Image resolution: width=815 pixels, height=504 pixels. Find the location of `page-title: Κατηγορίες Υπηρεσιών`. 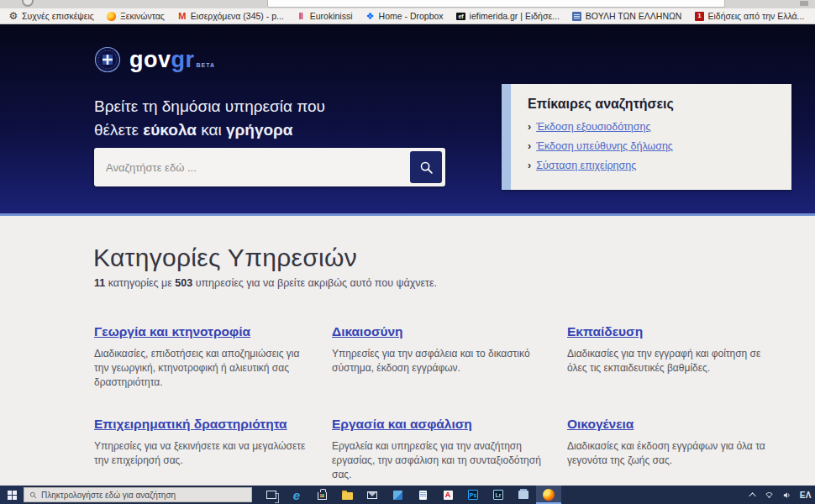

page-title: Κατηγορίες Υπηρεσιών is located at coordinates (225, 258).